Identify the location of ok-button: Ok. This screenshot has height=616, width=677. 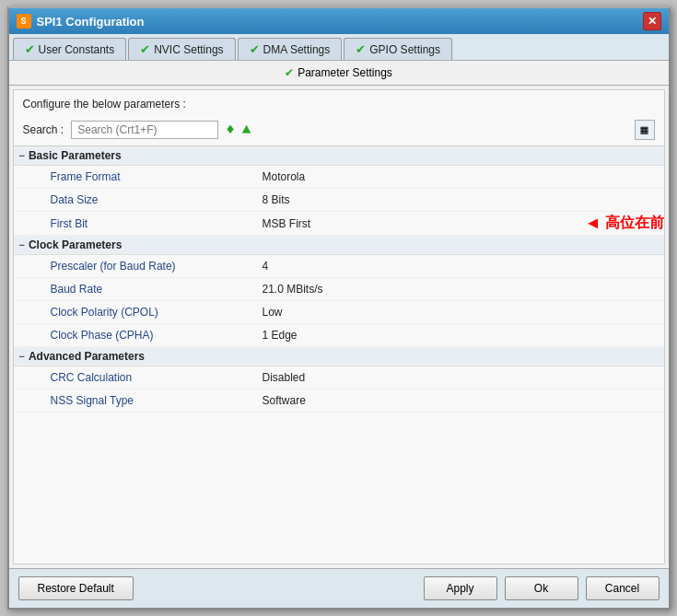
(542, 588).